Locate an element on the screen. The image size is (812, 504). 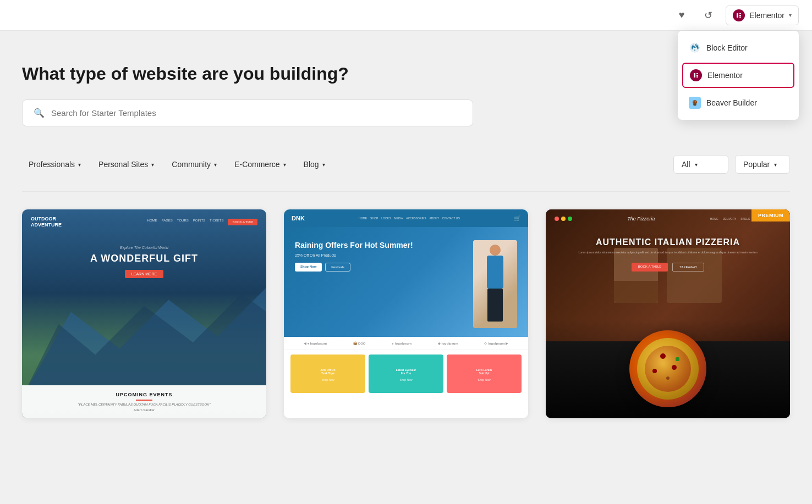
green-dot is located at coordinates (570, 219).